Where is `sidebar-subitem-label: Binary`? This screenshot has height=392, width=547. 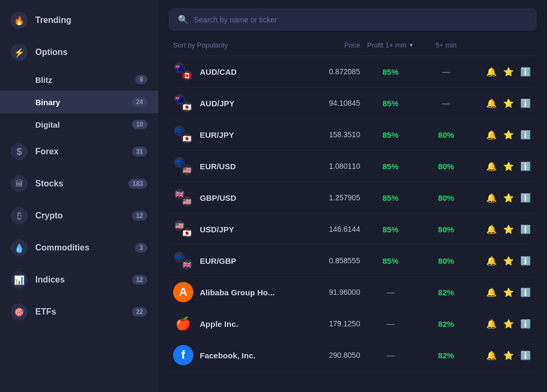
sidebar-subitem-label: Binary is located at coordinates (83, 103).